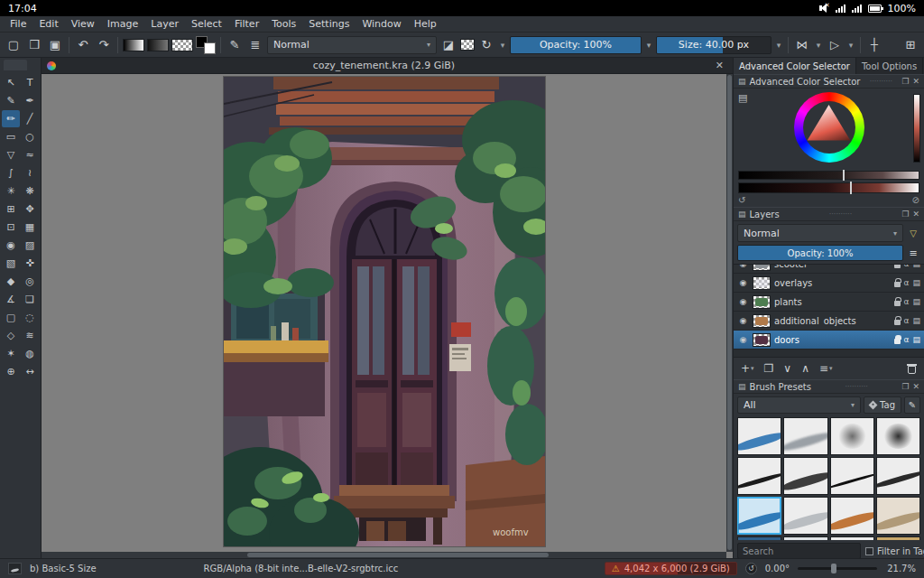 This screenshot has width=924, height=578. What do you see at coordinates (576, 45) in the screenshot?
I see `opacity-slider: Opacity: 100%` at bounding box center [576, 45].